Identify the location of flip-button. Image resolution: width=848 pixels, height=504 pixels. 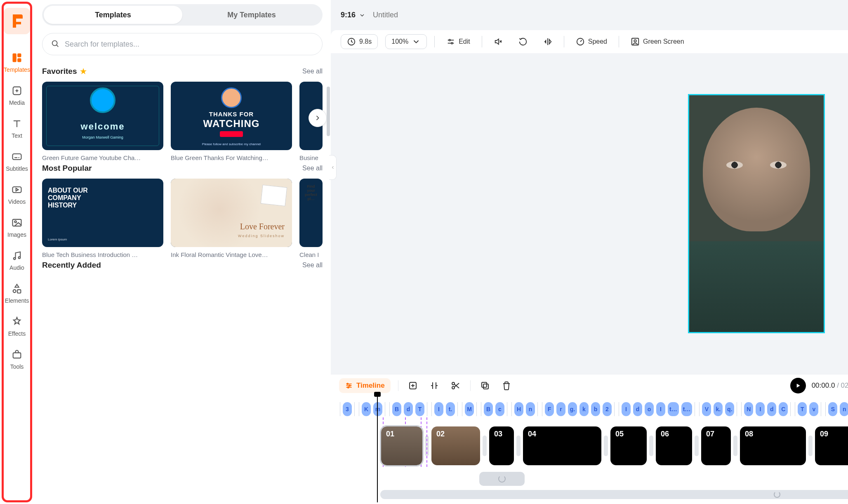
(548, 42).